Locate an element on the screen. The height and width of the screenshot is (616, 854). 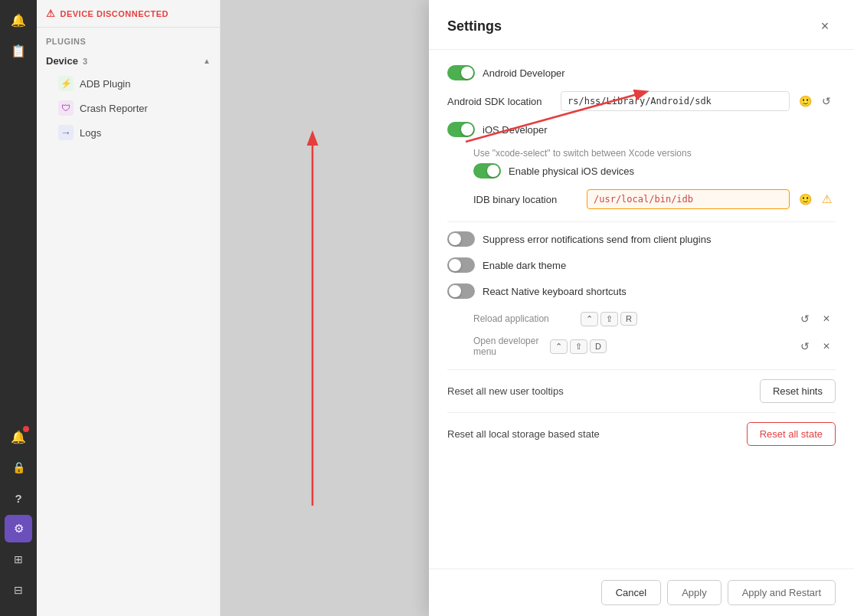
undo-icon: ↺ is located at coordinates (826, 101).